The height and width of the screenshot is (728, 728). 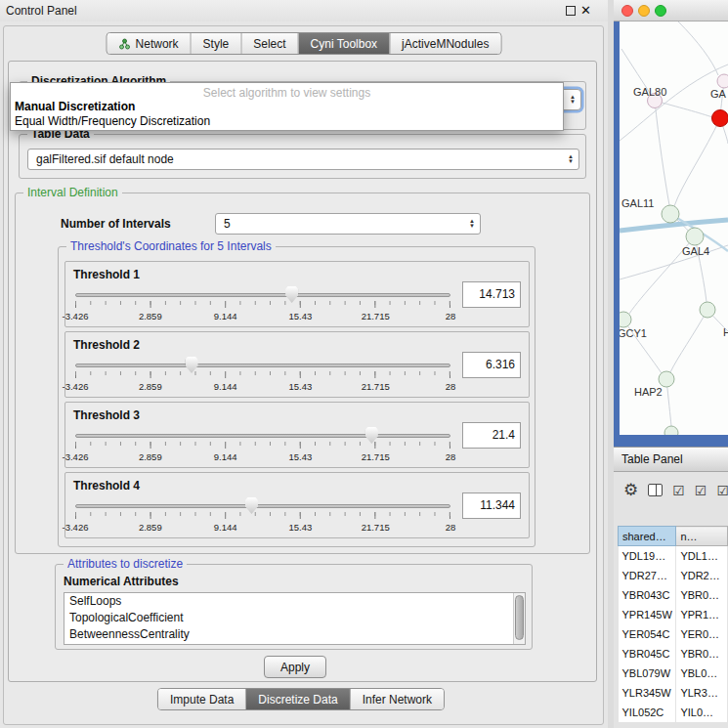 I want to click on interval-group-title: Interval Definition, so click(x=72, y=193).